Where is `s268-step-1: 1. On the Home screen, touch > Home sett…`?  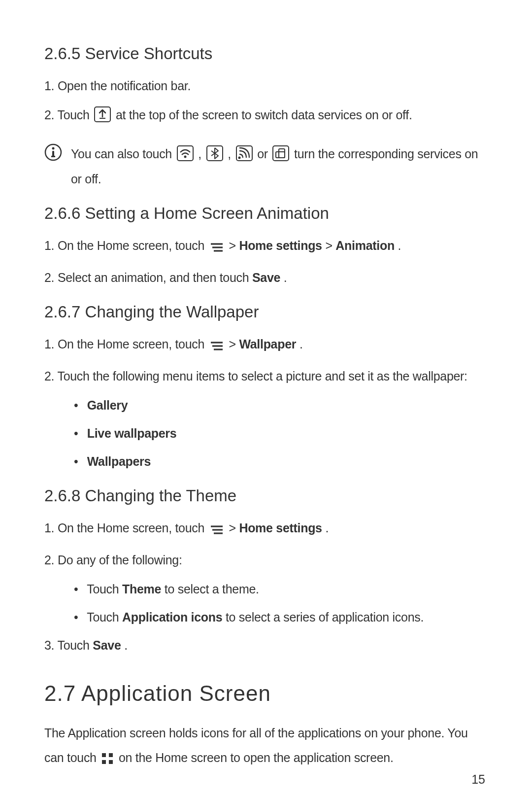
s268-step-1: 1. On the Home screen, touch > Home sett… is located at coordinates (266, 529).